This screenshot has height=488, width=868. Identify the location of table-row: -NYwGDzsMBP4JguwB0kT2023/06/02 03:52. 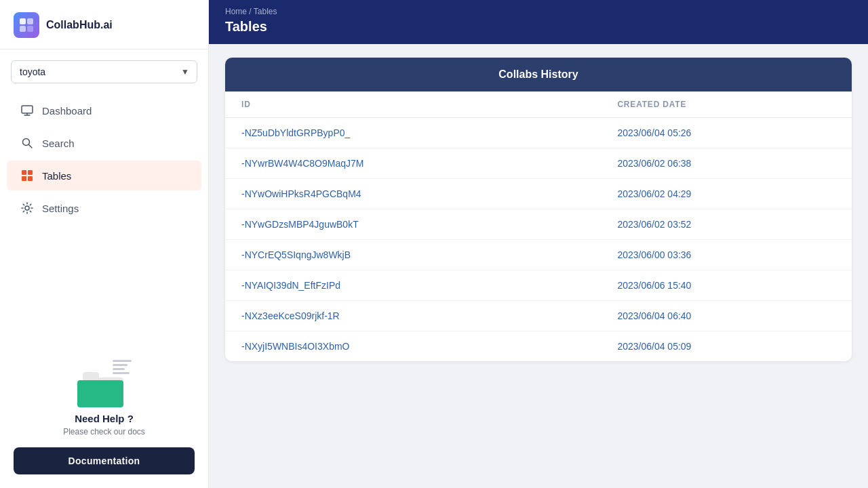
(538, 225).